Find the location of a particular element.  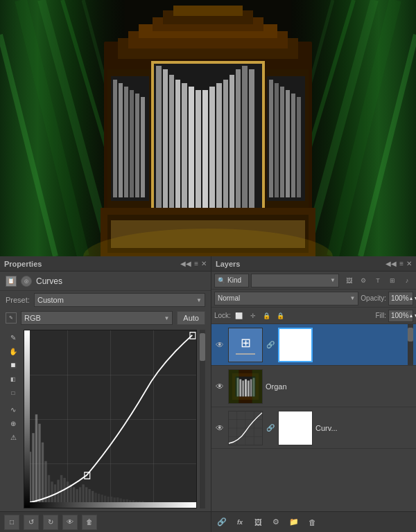

filter-type-icon: T is located at coordinates (378, 281).